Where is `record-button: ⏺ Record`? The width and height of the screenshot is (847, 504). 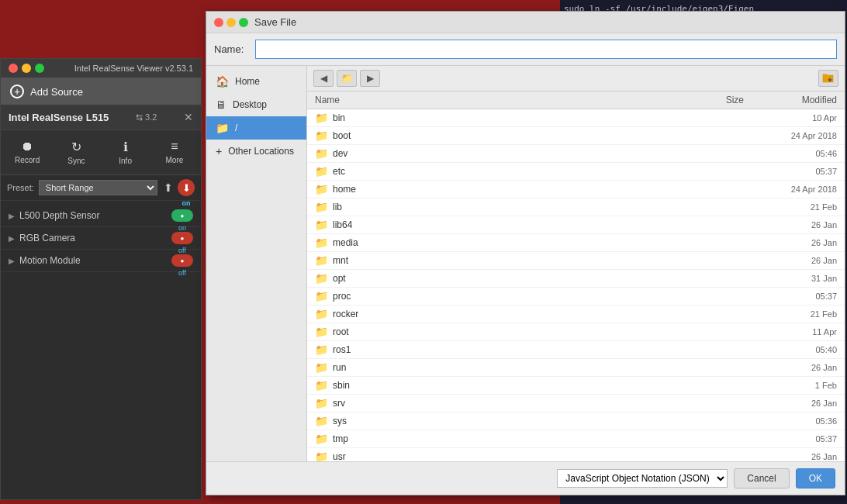 record-button: ⏺ Record is located at coordinates (27, 152).